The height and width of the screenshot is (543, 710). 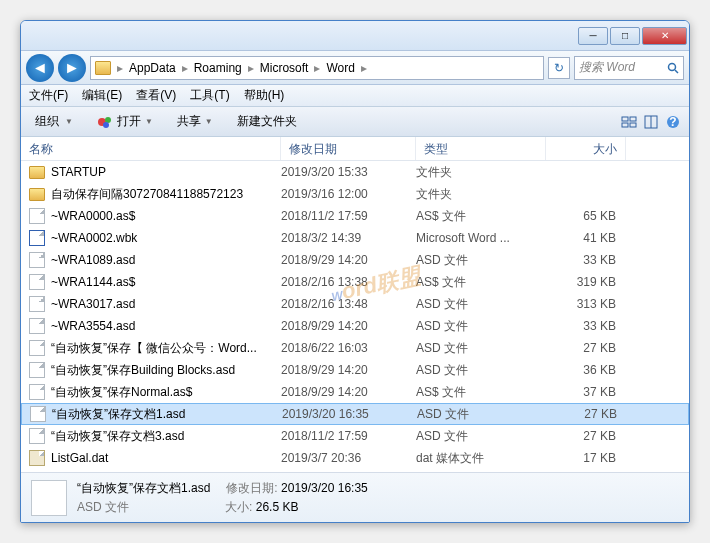 What do you see at coordinates (586, 326) in the screenshot?
I see `file-size: 33 KB` at bounding box center [586, 326].